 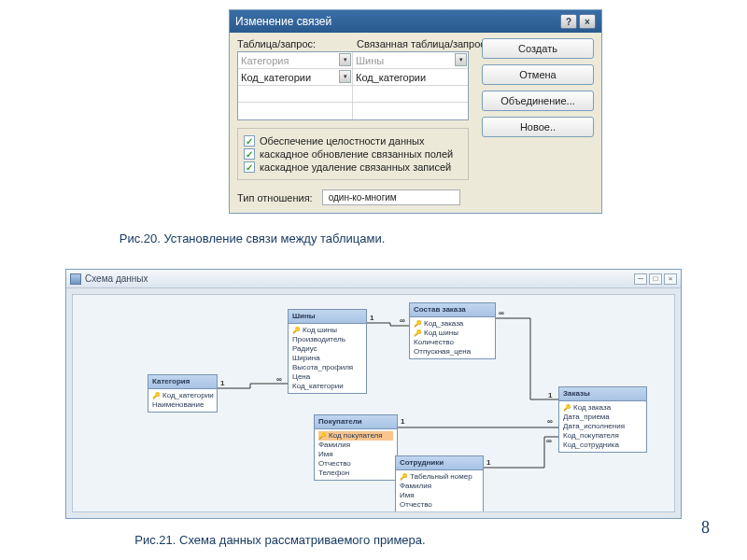 What do you see at coordinates (538, 75) in the screenshot?
I see `cancel-button: Отмена` at bounding box center [538, 75].